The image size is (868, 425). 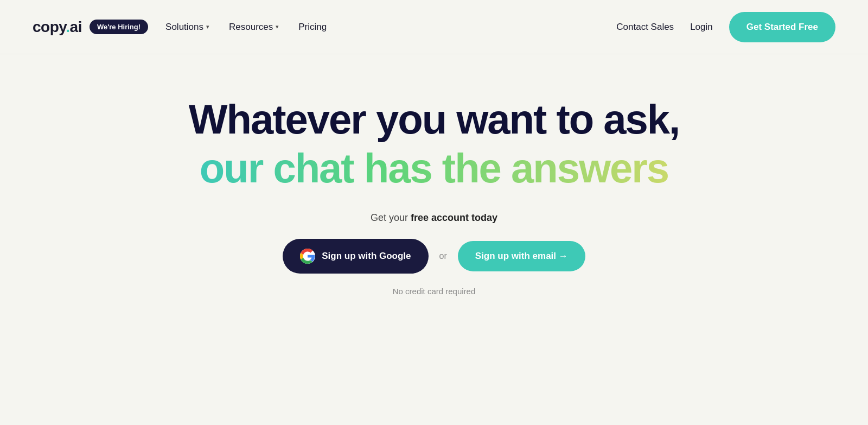 I want to click on resources-label: Resources, so click(x=251, y=27).